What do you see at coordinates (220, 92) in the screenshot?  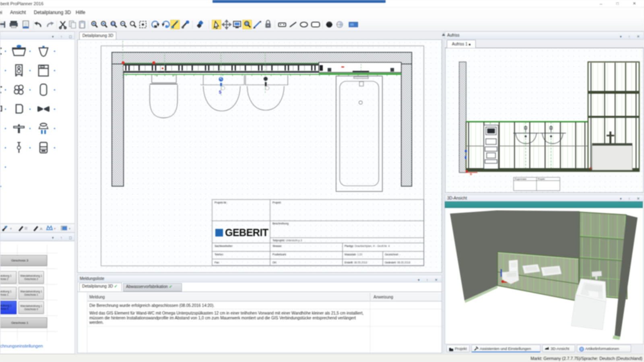 I see `svg-text: 5` at bounding box center [220, 92].